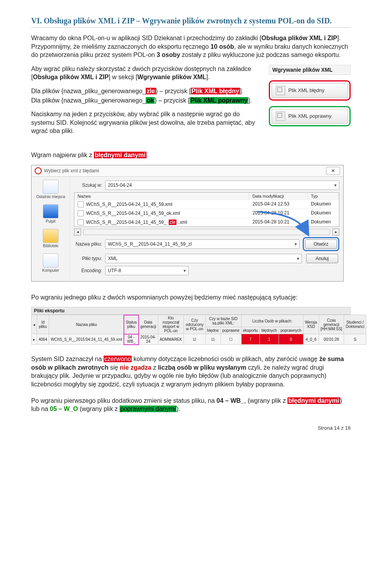  What do you see at coordinates (162, 196) in the screenshot?
I see `col-name: Nazwa` at bounding box center [162, 196].